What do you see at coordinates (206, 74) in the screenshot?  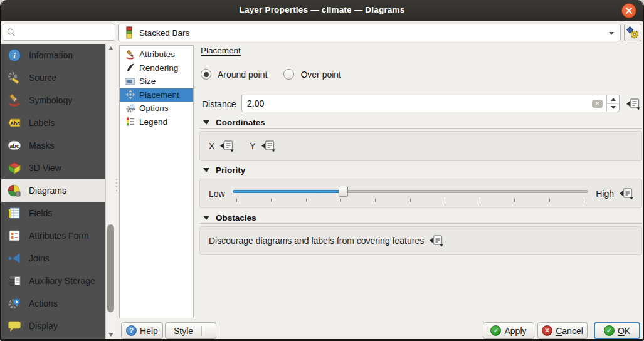 I see `around-point-radio` at bounding box center [206, 74].